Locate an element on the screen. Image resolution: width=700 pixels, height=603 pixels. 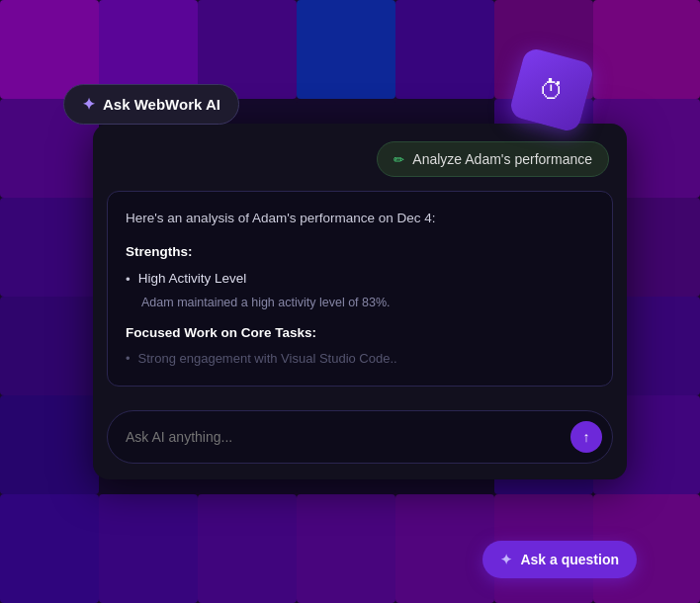
bullet-1-sub: Adam maintained a high activity level of… is located at coordinates (368, 302).